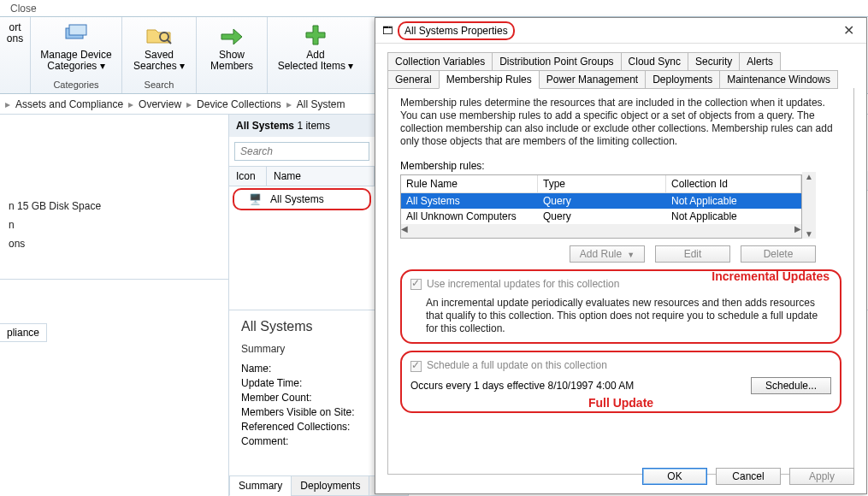 This screenshot has width=868, height=496. What do you see at coordinates (232, 46) in the screenshot?
I see `show-members-button: Show Members` at bounding box center [232, 46].